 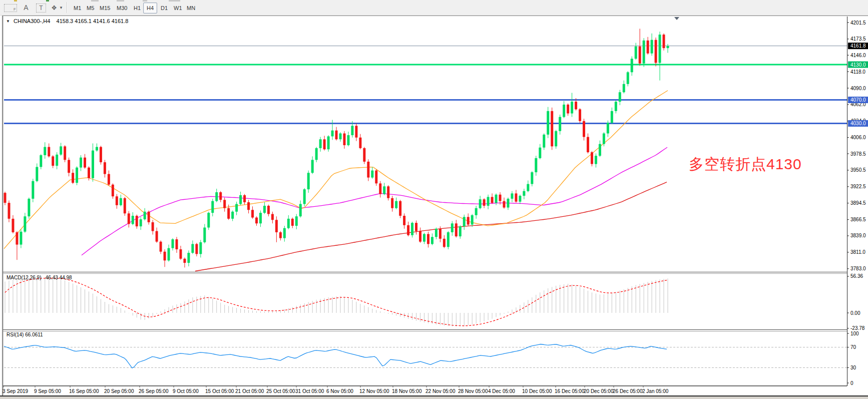 What do you see at coordinates (220, 391) in the screenshot?
I see `date-tick-label: 15 Oct 05:00` at bounding box center [220, 391].